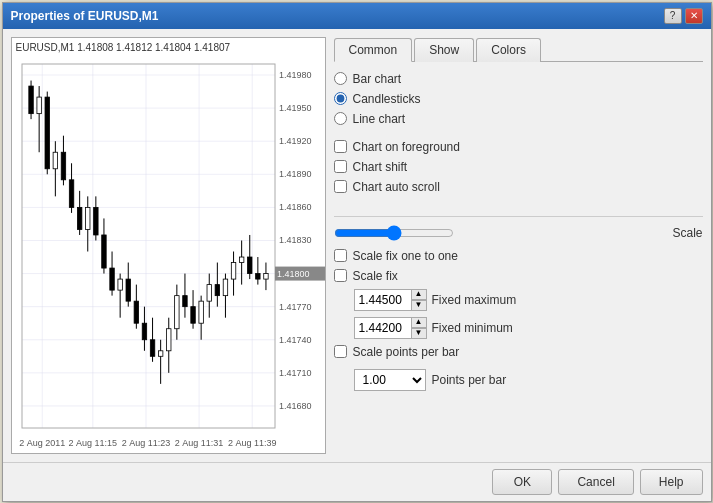 Image resolution: width=713 pixels, height=503 pixels. I want to click on checkbox-autoscroll-label: Chart auto scroll, so click(396, 187).